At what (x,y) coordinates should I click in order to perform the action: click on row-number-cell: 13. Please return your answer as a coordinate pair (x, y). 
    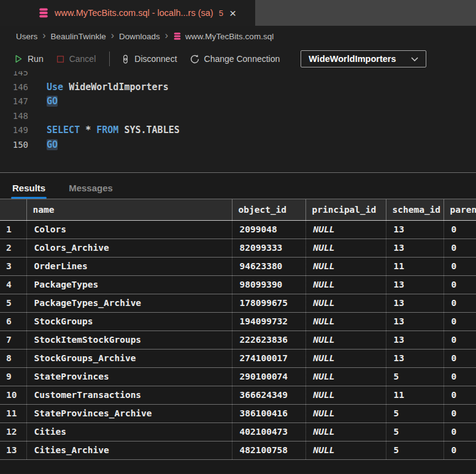
    Looking at the image, I should click on (13, 450).